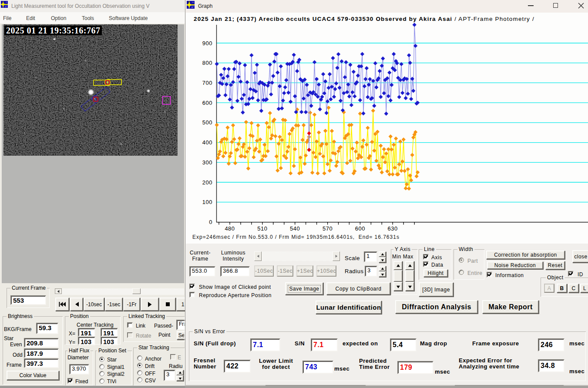 This screenshot has height=388, width=588. Describe the element at coordinates (207, 143) in the screenshot. I see `svg-text: 400` at that location.